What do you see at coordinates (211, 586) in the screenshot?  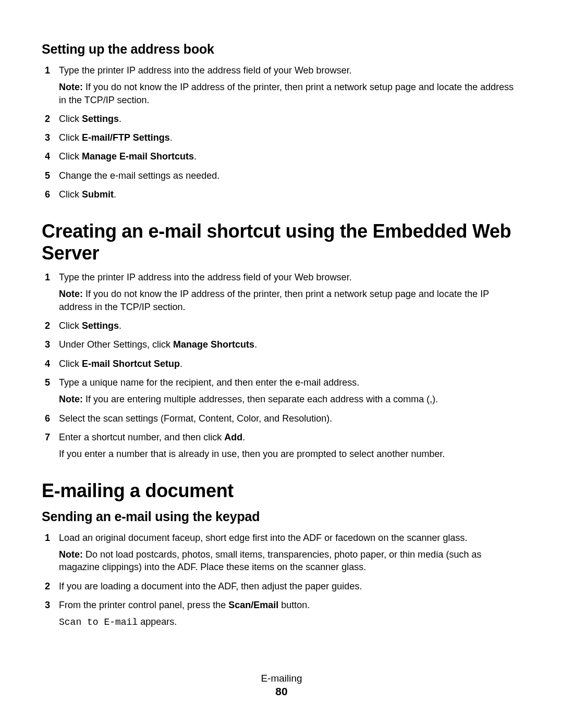 I see `step-text: If you are loading a document into the A…` at bounding box center [211, 586].